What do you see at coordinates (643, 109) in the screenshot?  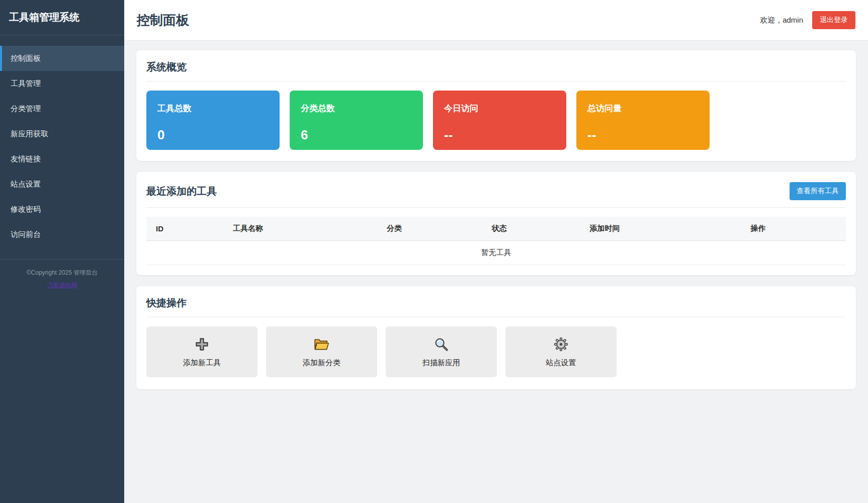 I see `stat-label: 总访问量` at bounding box center [643, 109].